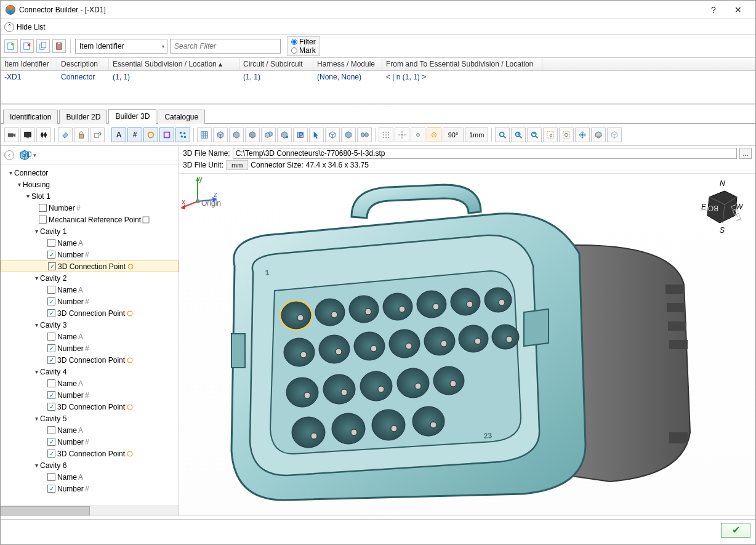 Image resolution: width=756 pixels, height=545 pixels. Describe the element at coordinates (300, 135) in the screenshot. I see `cube-p-button: P` at that location.